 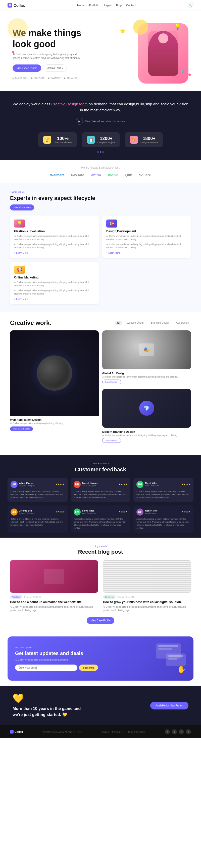 What do you see at coordinates (37, 485) in the screenshot?
I see `feedback-card-header-0: AF Albert Flores Graphic Designer ★★★★★` at bounding box center [37, 485].